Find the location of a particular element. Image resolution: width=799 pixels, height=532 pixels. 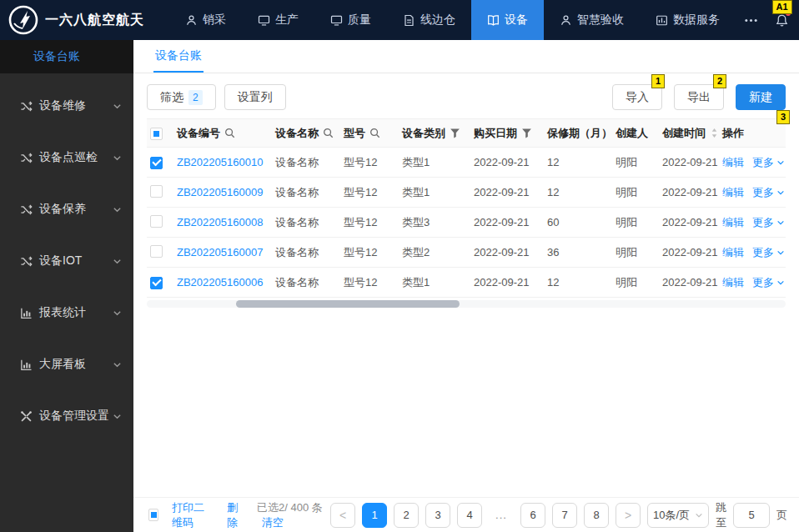

toolbar: 筛选 2 设置列 导入 1 is located at coordinates (466, 96).